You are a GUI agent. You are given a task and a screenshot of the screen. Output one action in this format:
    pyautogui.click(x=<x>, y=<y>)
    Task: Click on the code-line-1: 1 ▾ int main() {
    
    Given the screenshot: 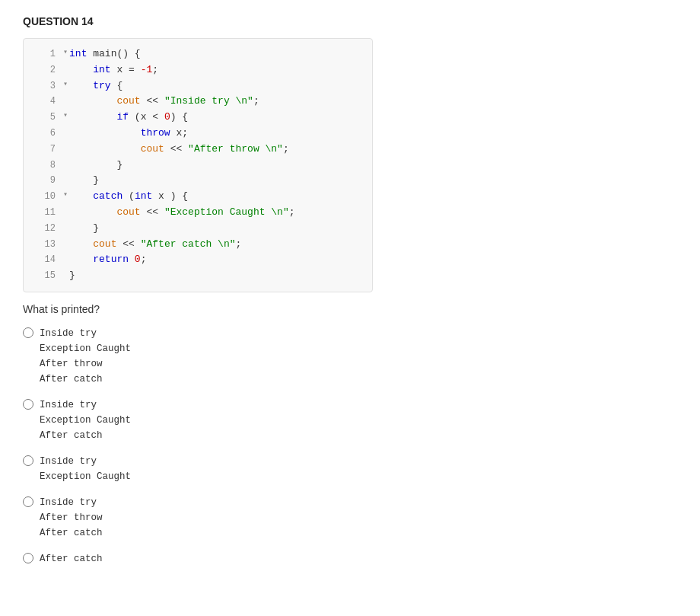 What is the action you would take?
    pyautogui.click(x=198, y=55)
    